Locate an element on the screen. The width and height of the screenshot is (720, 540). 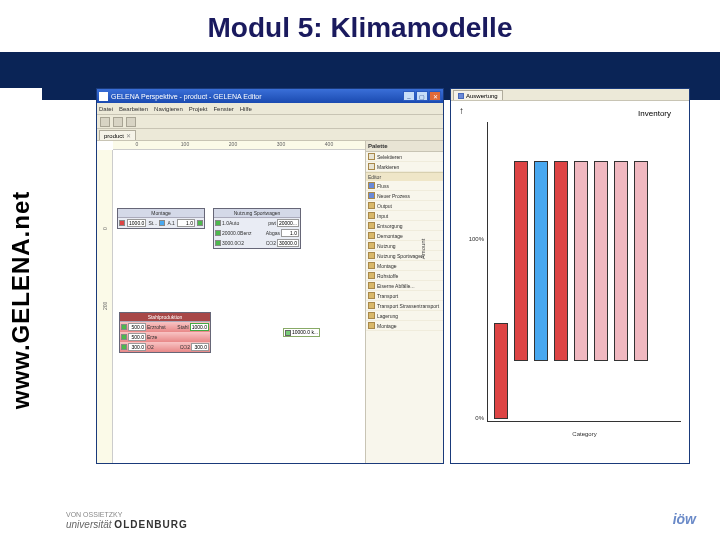
tab-auswertung: Auswertung is located at coordinates (478, 95).